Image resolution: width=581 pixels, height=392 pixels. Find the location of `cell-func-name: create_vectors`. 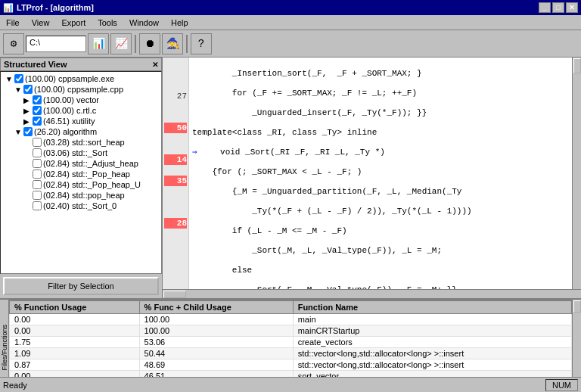

cell-func-name: create_vectors is located at coordinates (432, 342).